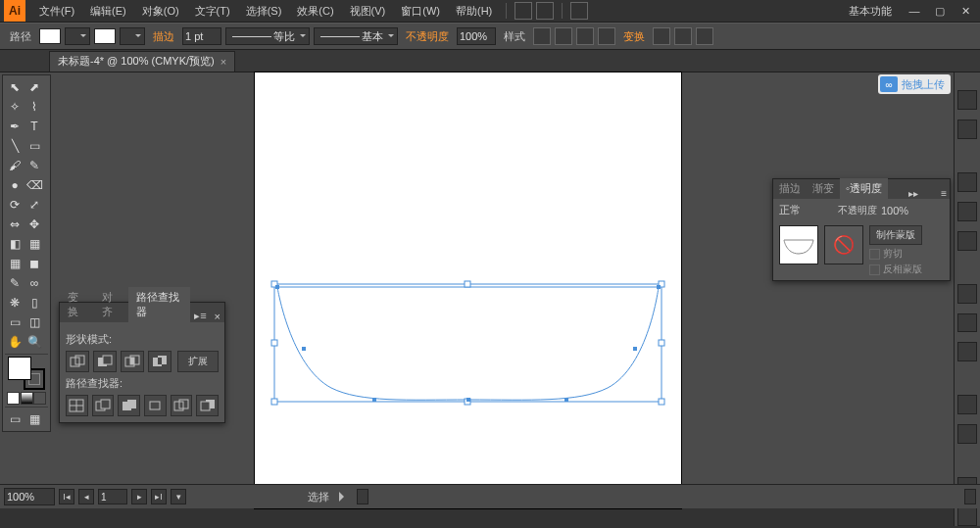 This screenshot has height=528, width=980. What do you see at coordinates (112, 305) in the screenshot?
I see `tab-align: 对齐` at bounding box center [112, 305].